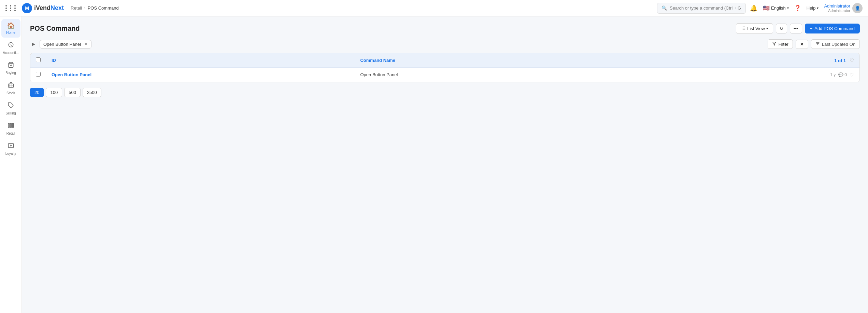 This screenshot has height=313, width=868. I want to click on sidebar-item-selling-label: Selling, so click(11, 113).